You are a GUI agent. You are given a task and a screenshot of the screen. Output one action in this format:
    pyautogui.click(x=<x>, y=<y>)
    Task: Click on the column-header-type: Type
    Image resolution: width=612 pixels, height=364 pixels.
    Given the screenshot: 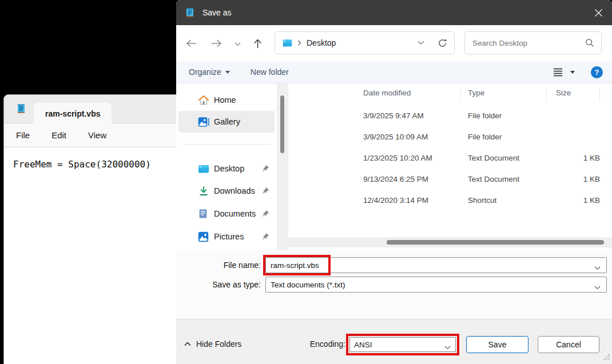 What is the action you would take?
    pyautogui.click(x=476, y=93)
    